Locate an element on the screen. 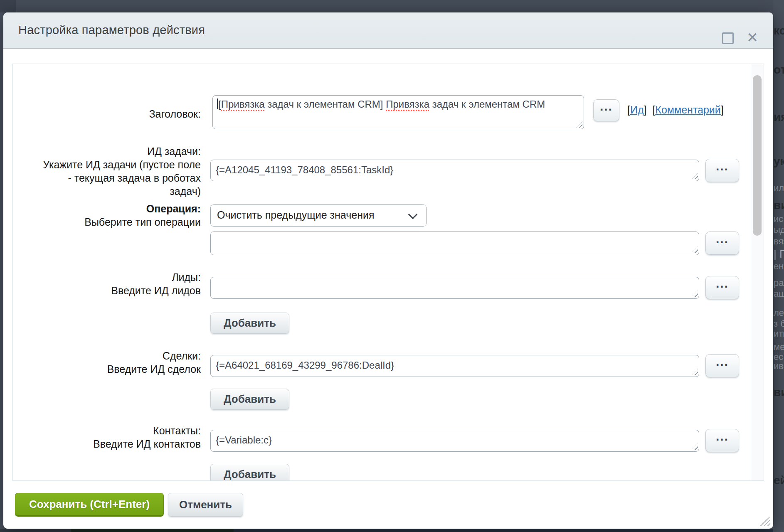 The height and width of the screenshot is (532, 784). maximize-icon is located at coordinates (728, 38).